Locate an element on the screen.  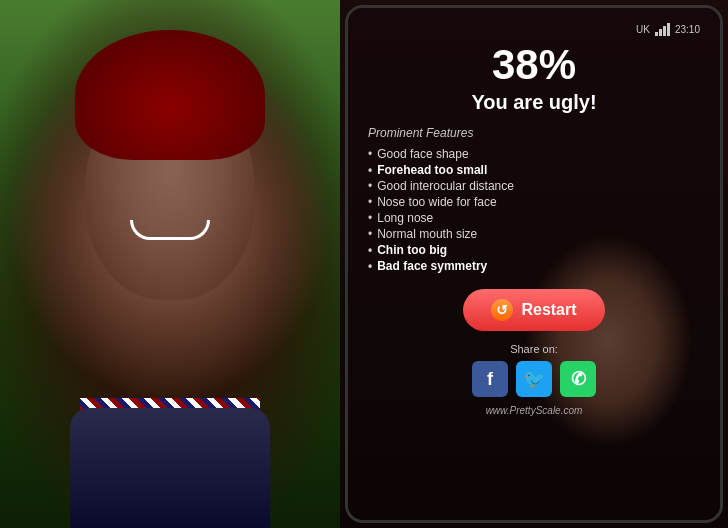
list-item: Long nose is located at coordinates (534, 218).